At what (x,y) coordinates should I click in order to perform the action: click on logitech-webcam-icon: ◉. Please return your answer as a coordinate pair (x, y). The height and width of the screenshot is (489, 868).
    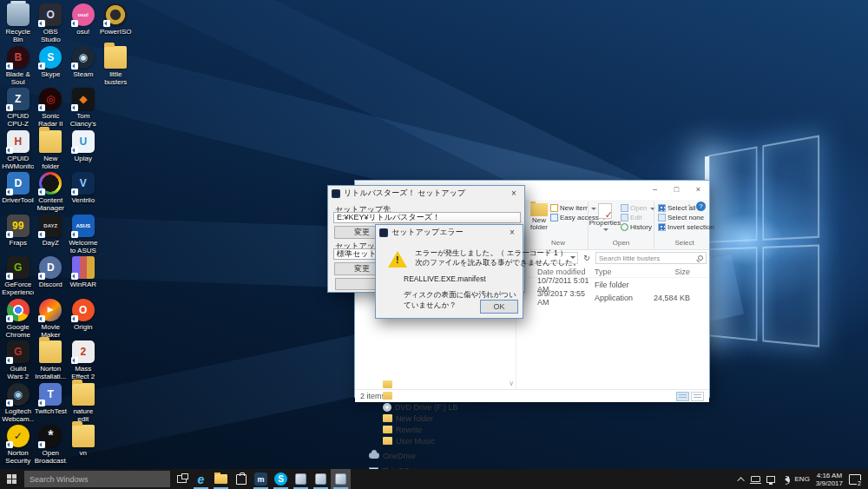
    Looking at the image, I should click on (18, 394).